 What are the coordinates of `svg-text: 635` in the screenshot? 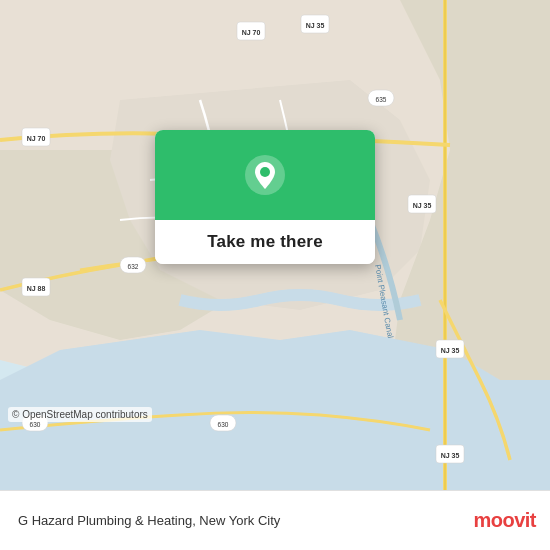 It's located at (382, 100).